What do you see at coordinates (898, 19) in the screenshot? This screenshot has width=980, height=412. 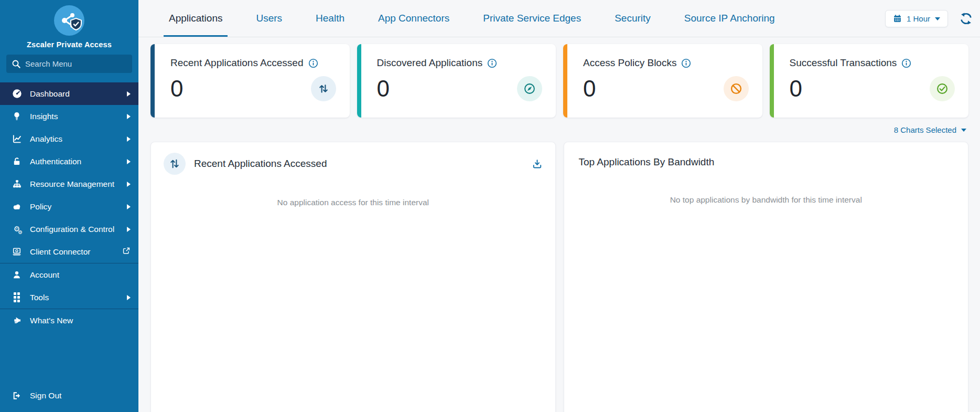 I see `calendar-icon` at bounding box center [898, 19].